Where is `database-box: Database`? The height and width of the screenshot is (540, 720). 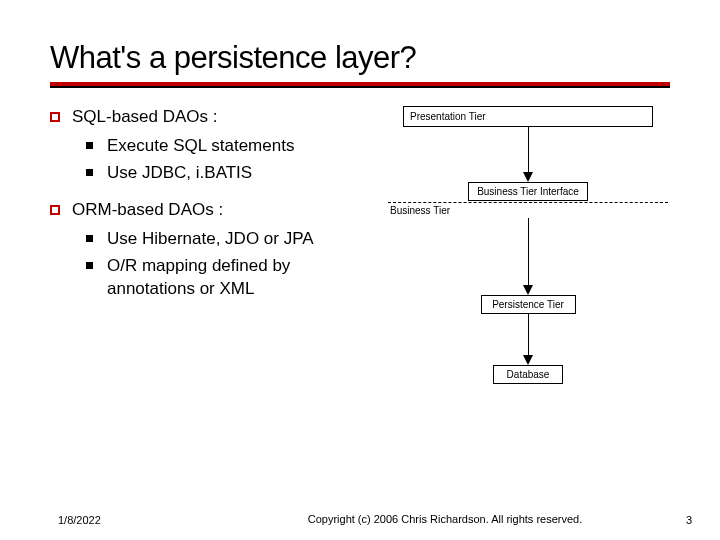
database-box: Database is located at coordinates (528, 374).